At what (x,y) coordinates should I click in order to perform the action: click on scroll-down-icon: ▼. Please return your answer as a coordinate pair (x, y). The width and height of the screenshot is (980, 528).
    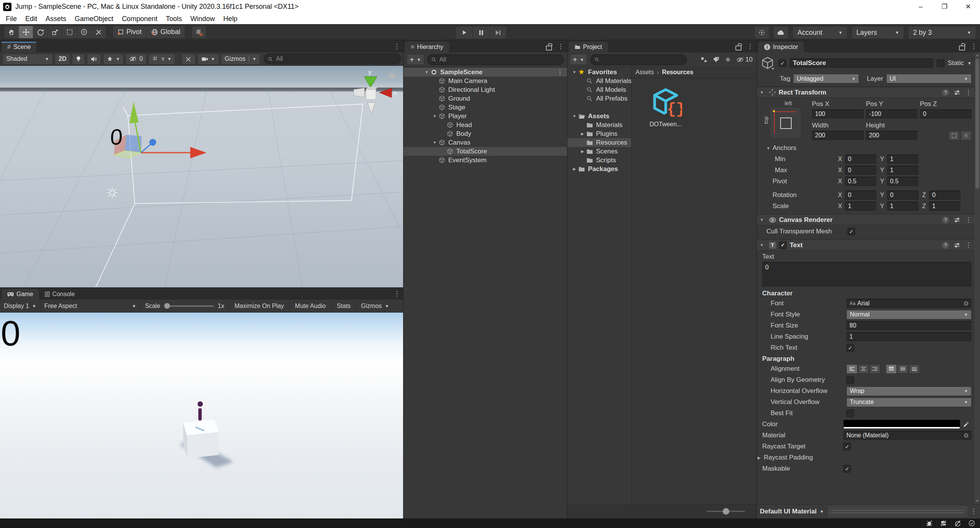
    Looking at the image, I should click on (977, 501).